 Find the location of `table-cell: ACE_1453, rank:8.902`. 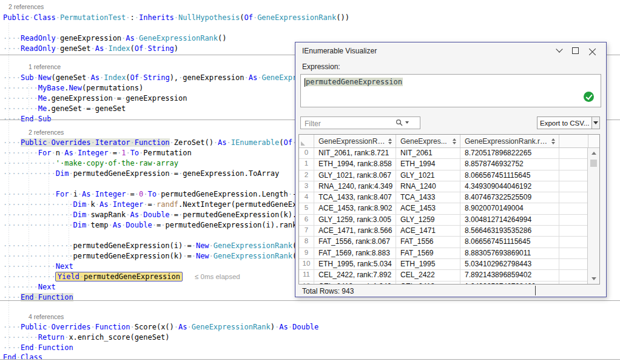

table-cell: ACE_1453, rank:8.902 is located at coordinates (355, 209).